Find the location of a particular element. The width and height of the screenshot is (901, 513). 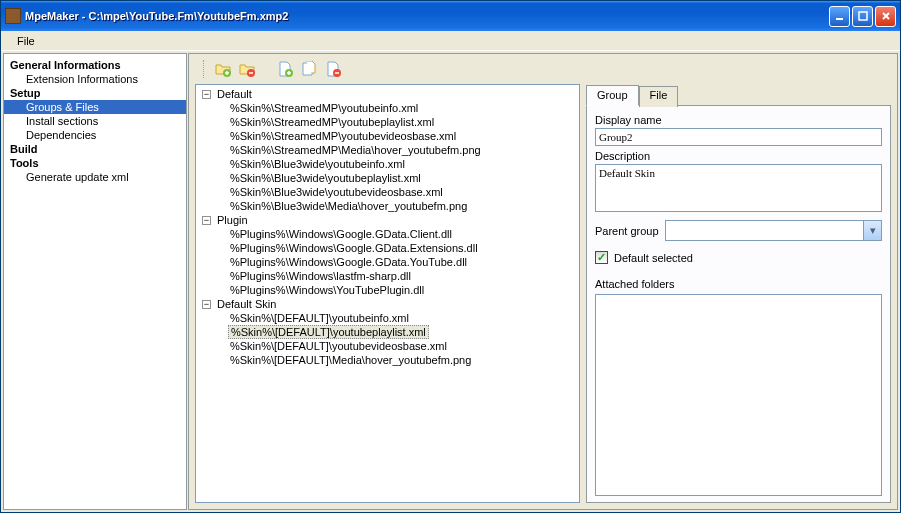

tree-item: %Skin%\StreamedMP\youtubeinfo.xml is located at coordinates (324, 108).